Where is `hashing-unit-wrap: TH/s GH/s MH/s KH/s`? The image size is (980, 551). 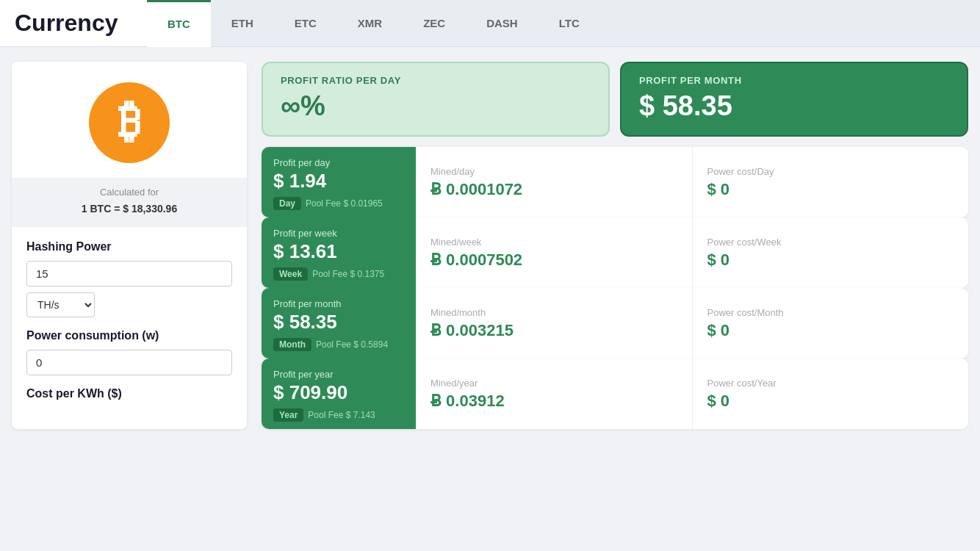 hashing-unit-wrap: TH/s GH/s MH/s KH/s is located at coordinates (129, 305).